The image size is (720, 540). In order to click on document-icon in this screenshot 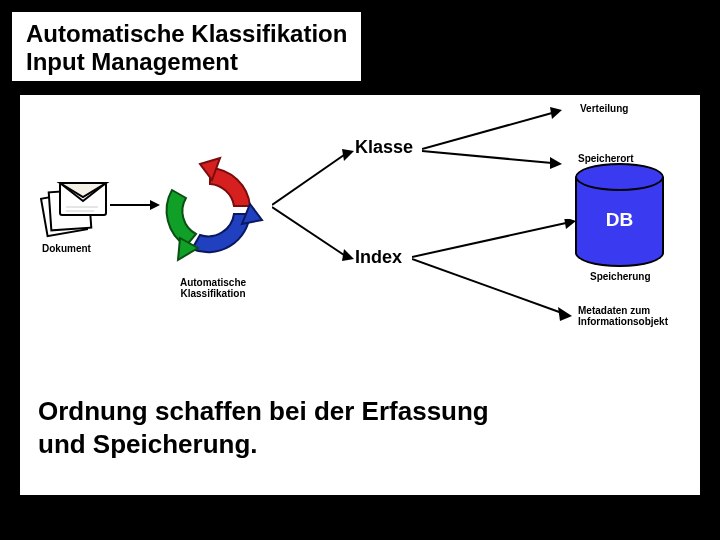, I will do `click(75, 205)`.